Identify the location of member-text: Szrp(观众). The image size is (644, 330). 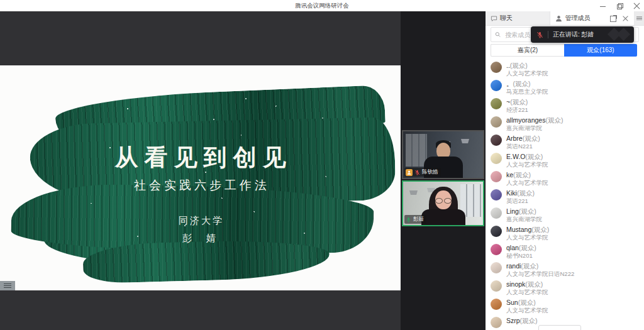
(522, 321).